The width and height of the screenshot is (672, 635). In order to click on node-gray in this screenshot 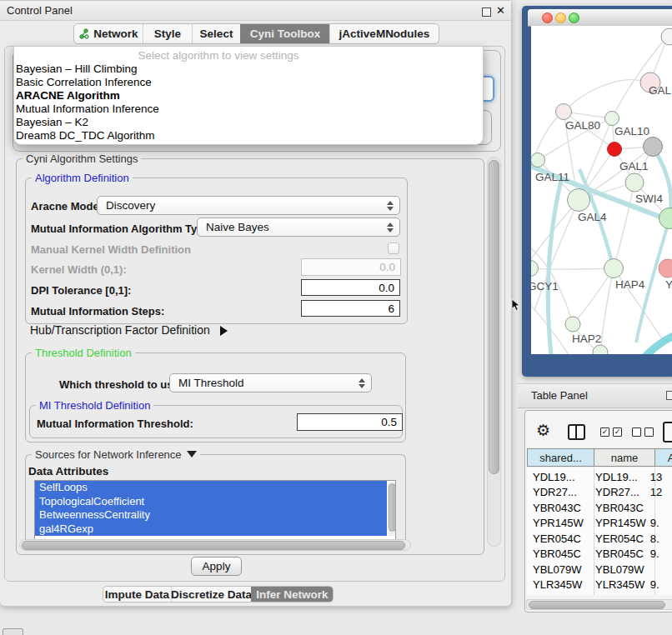, I will do `click(654, 147)`.